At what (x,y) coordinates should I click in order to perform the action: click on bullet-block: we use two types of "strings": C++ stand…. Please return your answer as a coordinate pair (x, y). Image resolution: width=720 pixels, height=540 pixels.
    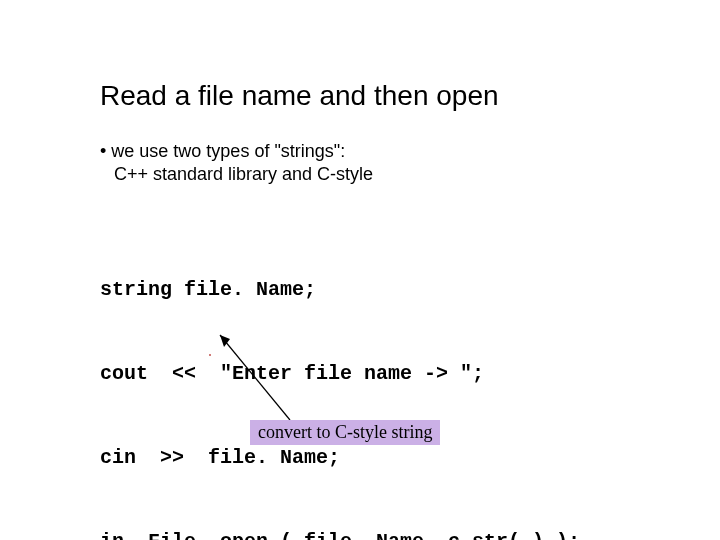
    Looking at the image, I should click on (236, 164).